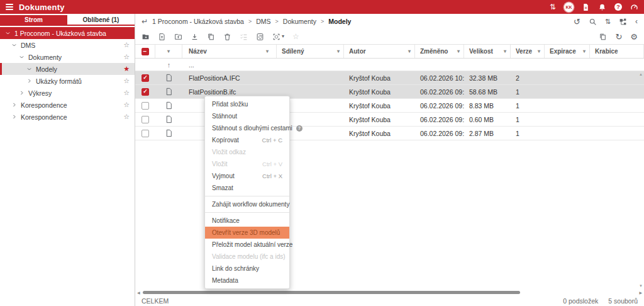 This screenshot has width=644, height=306. Describe the element at coordinates (528, 52) in the screenshot. I see `header-version: Verze▾` at that location.